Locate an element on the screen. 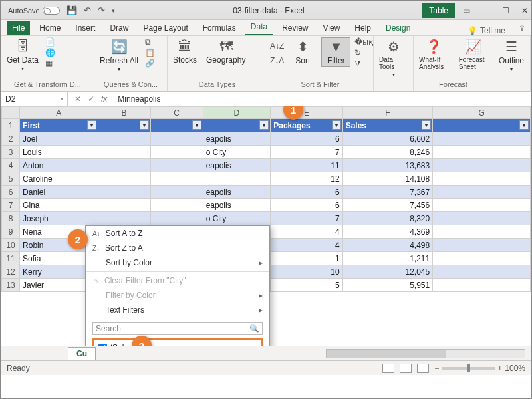  minimize-icon: — is located at coordinates (486, 11).